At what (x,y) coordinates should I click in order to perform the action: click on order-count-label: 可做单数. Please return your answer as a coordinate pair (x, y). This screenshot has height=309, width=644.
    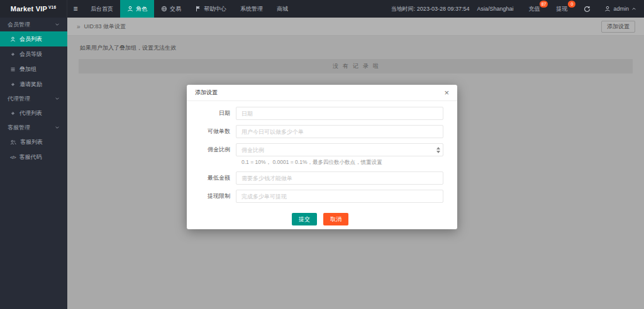
    Looking at the image, I should click on (216, 132).